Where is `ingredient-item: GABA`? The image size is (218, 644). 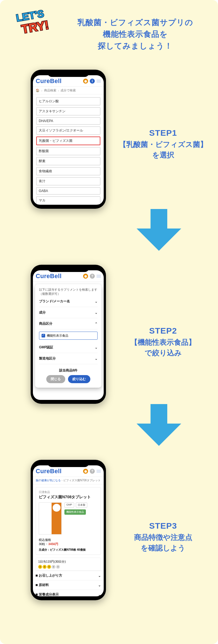 ingredient-item: GABA is located at coordinates (68, 191).